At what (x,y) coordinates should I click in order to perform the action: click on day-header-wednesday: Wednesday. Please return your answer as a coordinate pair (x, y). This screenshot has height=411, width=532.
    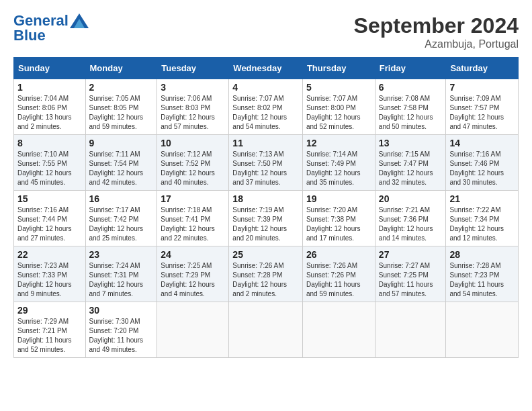
    Looking at the image, I should click on (266, 68).